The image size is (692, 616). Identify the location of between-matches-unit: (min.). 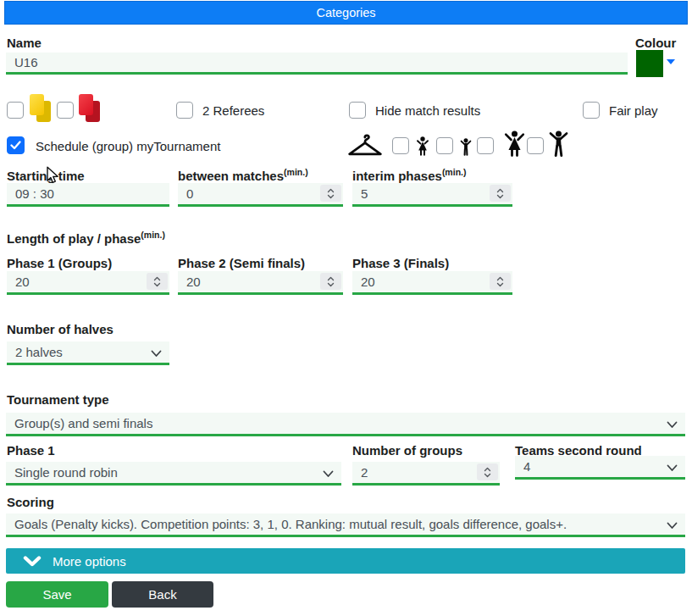
(296, 172).